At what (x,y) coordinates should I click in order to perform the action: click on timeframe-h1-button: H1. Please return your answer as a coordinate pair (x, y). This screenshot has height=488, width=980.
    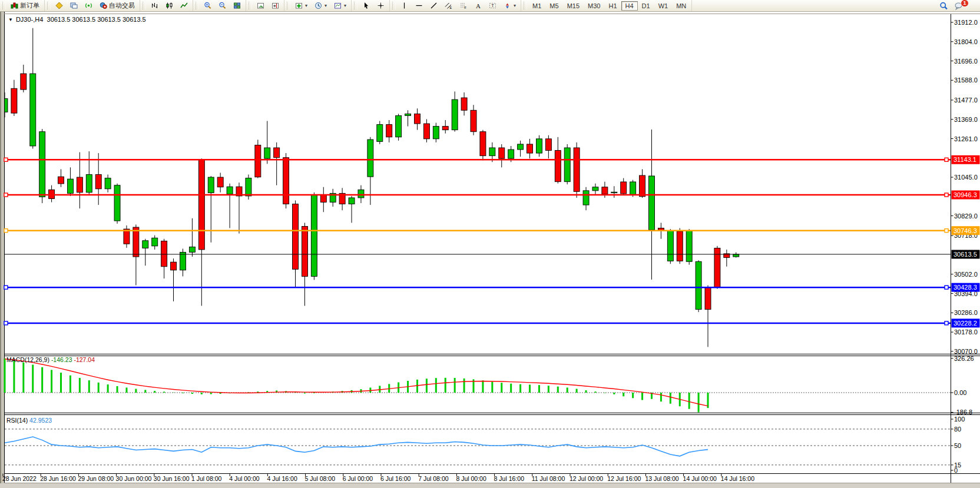
    Looking at the image, I should click on (612, 6).